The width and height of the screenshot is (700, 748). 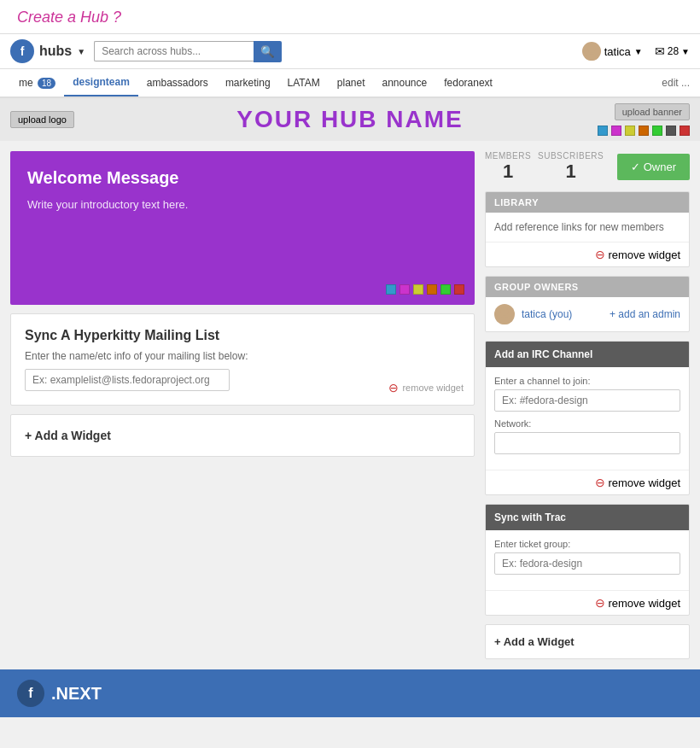 I want to click on group-owners-body: tatica (you) + add an admin, so click(x=587, y=314).